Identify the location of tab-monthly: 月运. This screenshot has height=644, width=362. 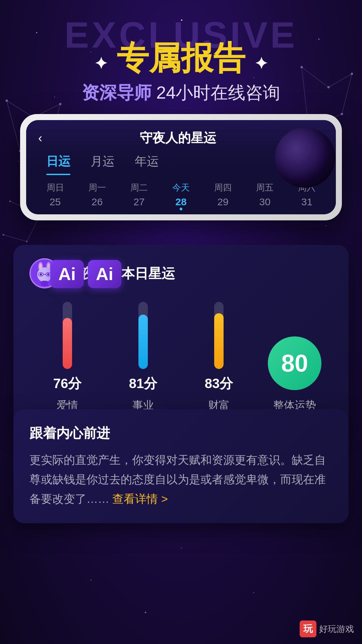
(103, 164).